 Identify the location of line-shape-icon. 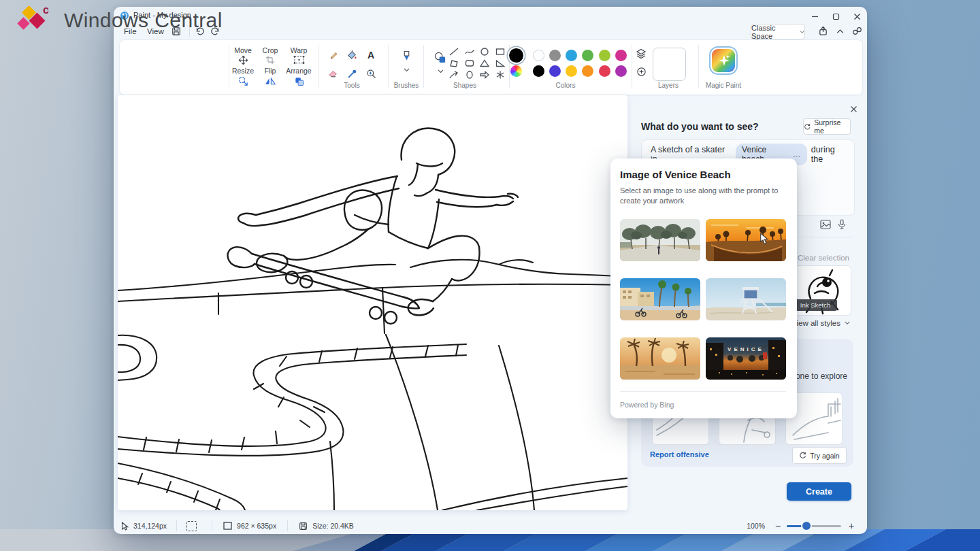
(454, 52).